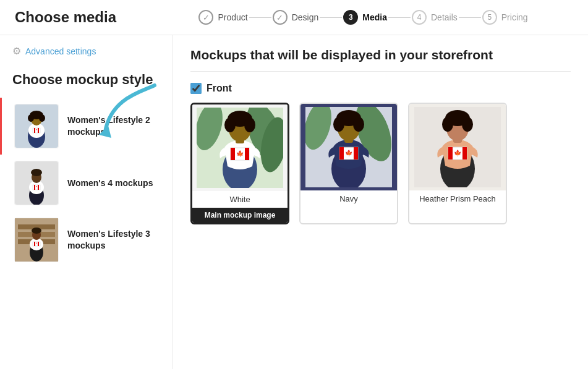 Image resolution: width=588 pixels, height=379 pixels. Describe the element at coordinates (381, 88) in the screenshot. I see `front-header: Front` at that location.